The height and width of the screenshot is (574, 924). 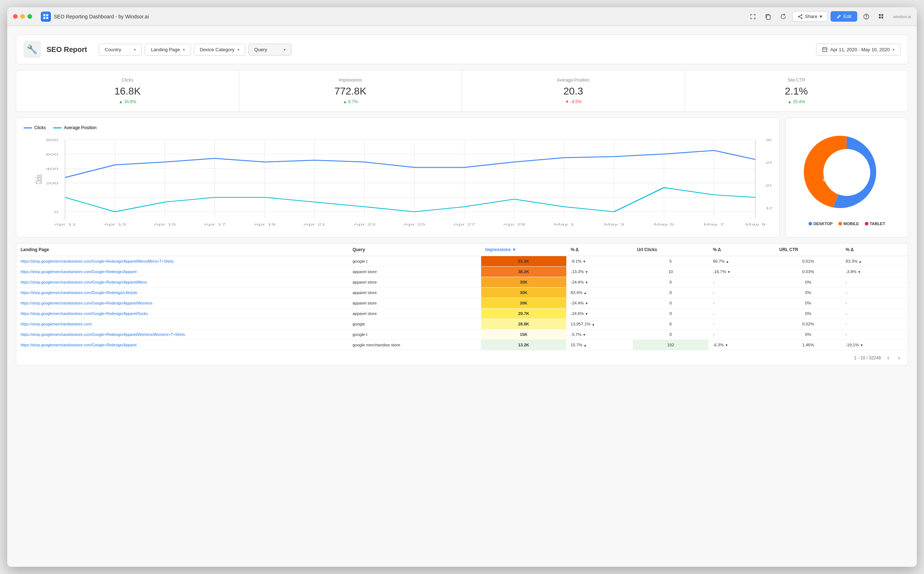 What do you see at coordinates (524, 314) in the screenshot?
I see `cell-impressions: 29.7K` at bounding box center [524, 314].